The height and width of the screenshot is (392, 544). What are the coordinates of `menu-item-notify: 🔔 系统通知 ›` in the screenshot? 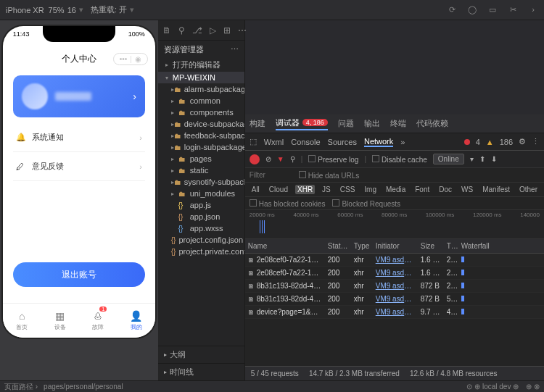 It's located at (79, 138).